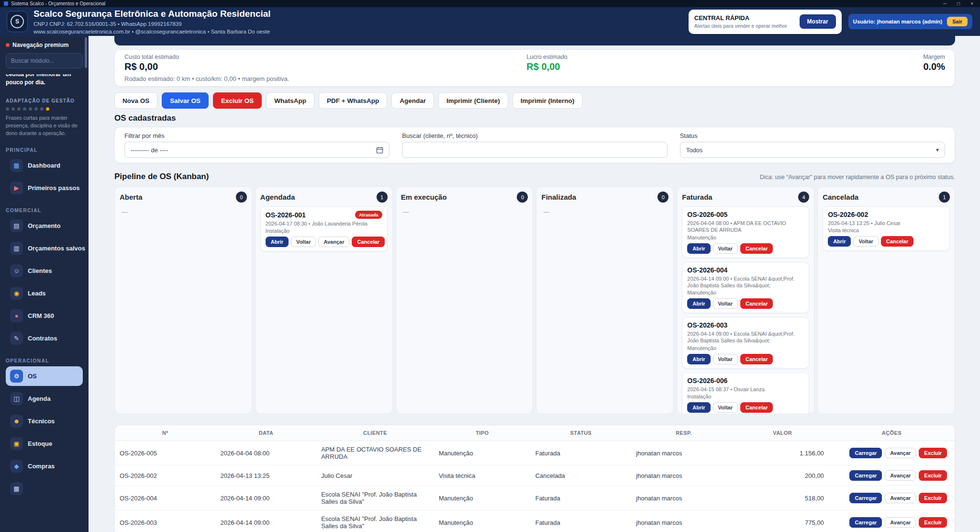 This screenshot has height=532, width=980. Describe the element at coordinates (324, 229) in the screenshot. I see `kanban-card: OS-2026-001 Atrasada 2026-04-17 08:30 • …` at that location.